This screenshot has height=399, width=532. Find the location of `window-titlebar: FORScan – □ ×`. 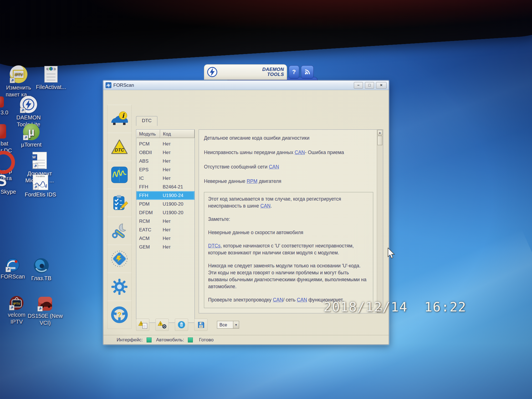

window-titlebar: FORScan – □ × is located at coordinates (246, 85).